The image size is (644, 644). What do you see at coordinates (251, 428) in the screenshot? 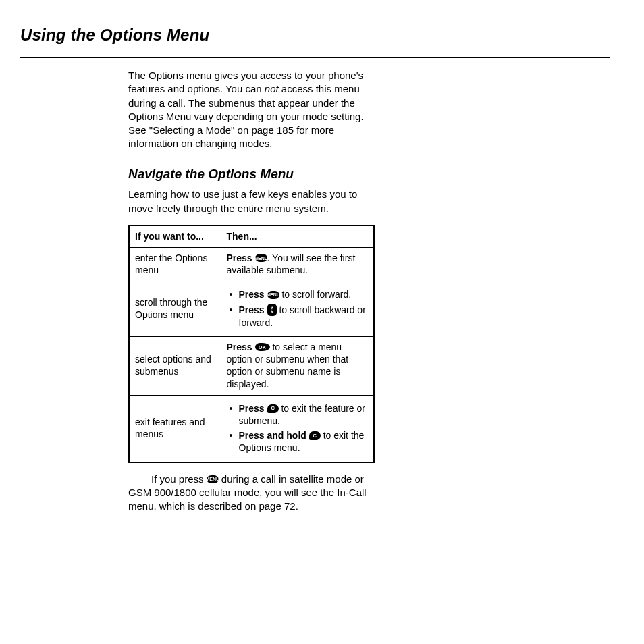
I see `table-row: exit features and menus Press C to exit …` at bounding box center [251, 428].